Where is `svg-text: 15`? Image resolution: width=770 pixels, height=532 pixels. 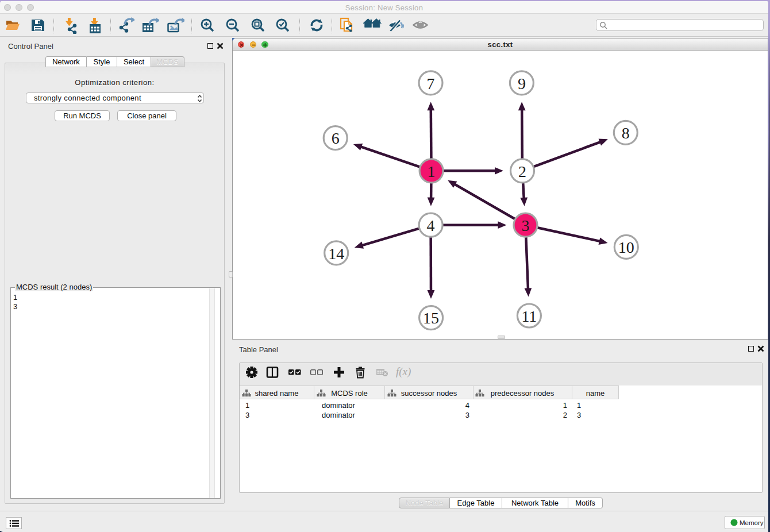
svg-text: 15 is located at coordinates (431, 318).